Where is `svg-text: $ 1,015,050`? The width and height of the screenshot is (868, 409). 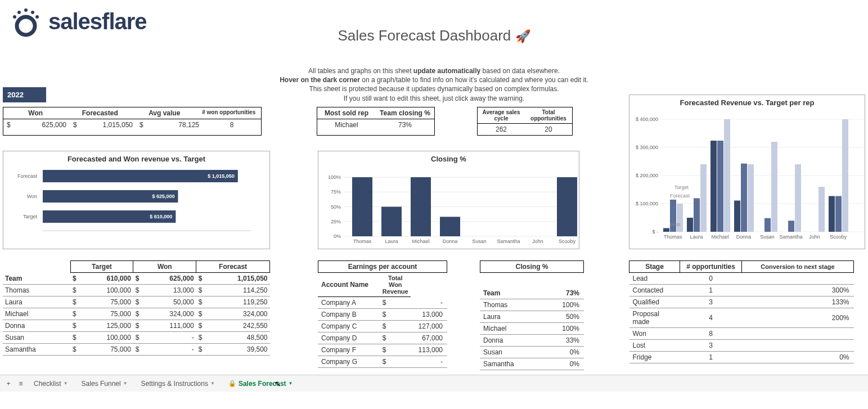 svg-text: $ 1,015,050 is located at coordinates (221, 176).